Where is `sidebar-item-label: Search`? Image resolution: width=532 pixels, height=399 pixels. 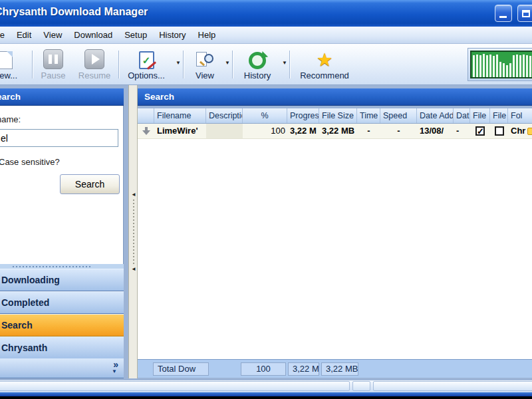 sidebar-item-label: Search is located at coordinates (17, 325).